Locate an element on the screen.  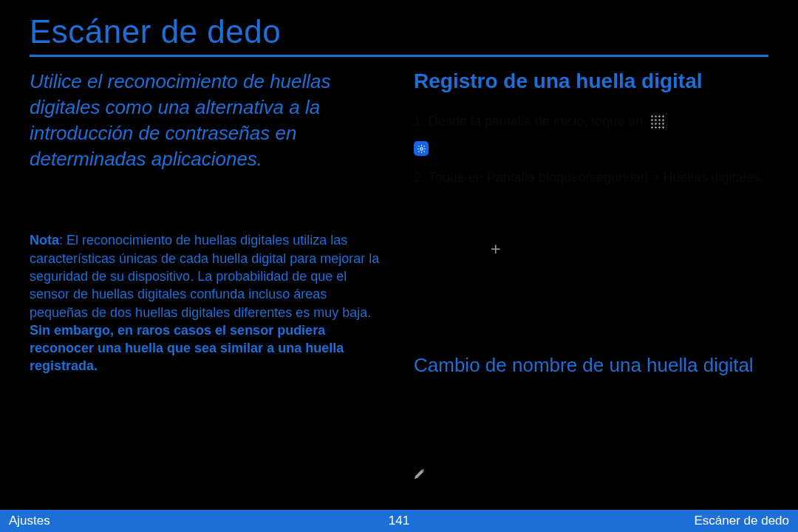
step1-text-b: > is located at coordinates (757, 121).